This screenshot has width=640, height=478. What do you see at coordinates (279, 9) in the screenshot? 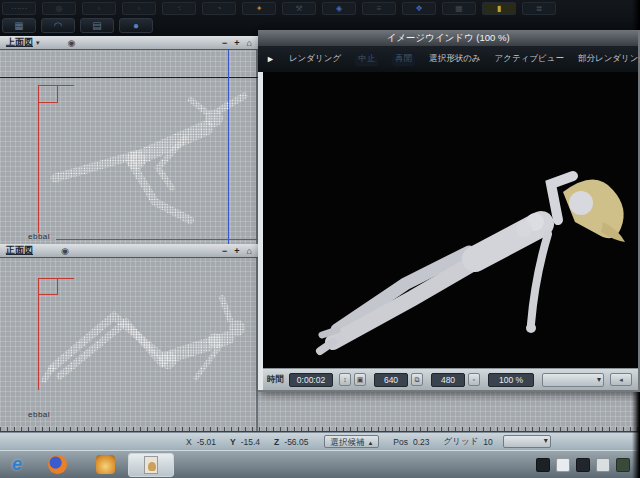
I see `toolbar-row-1: ⋯⋯ ◎ ▫ ▫ ⁖ ◔ ✦ ⚒ ◈ ≡ ❖ ▦ ▮ ≣` at bounding box center [279, 9].